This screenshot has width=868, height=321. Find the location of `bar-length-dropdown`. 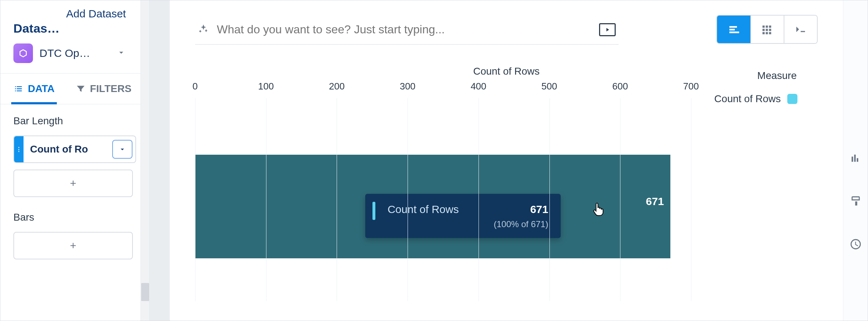

bar-length-dropdown is located at coordinates (122, 149).